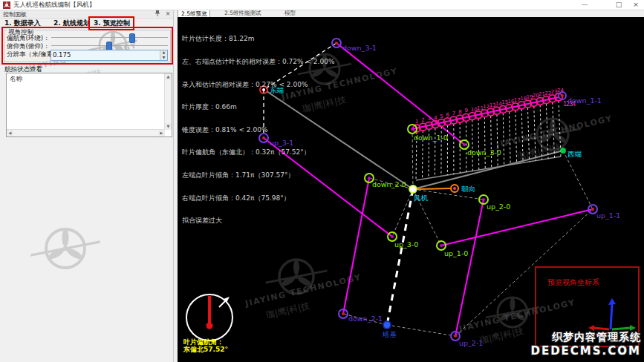  What do you see at coordinates (10, 134) in the screenshot?
I see `scroll-left-icon: ◀` at bounding box center [10, 134].